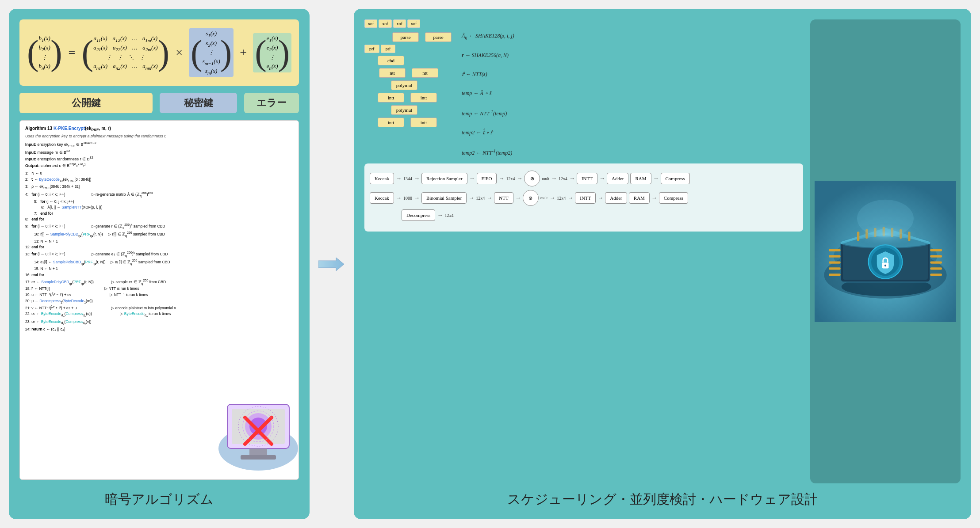 Image resolution: width=980 pixels, height=528 pixels. I want to click on algo-input1: Input: encryption key ekPKE ∈ B384k+32, so click(159, 144).